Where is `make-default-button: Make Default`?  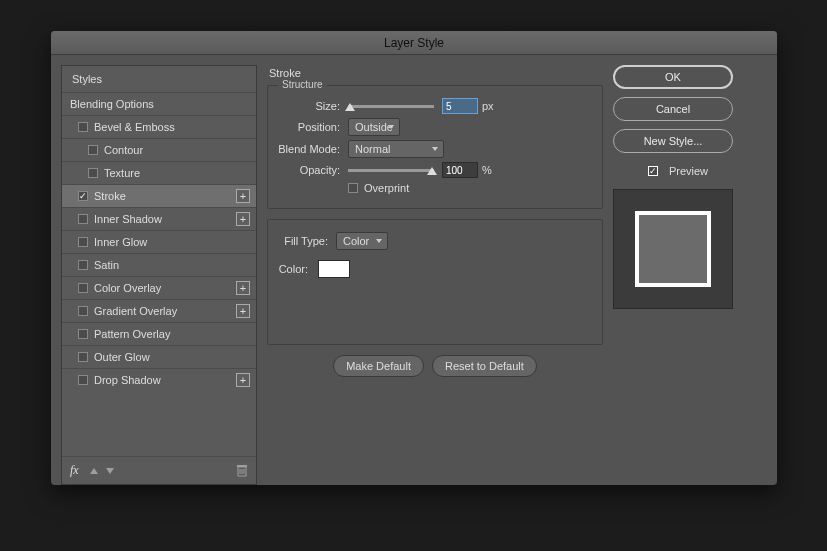
make-default-button: Make Default is located at coordinates (378, 366).